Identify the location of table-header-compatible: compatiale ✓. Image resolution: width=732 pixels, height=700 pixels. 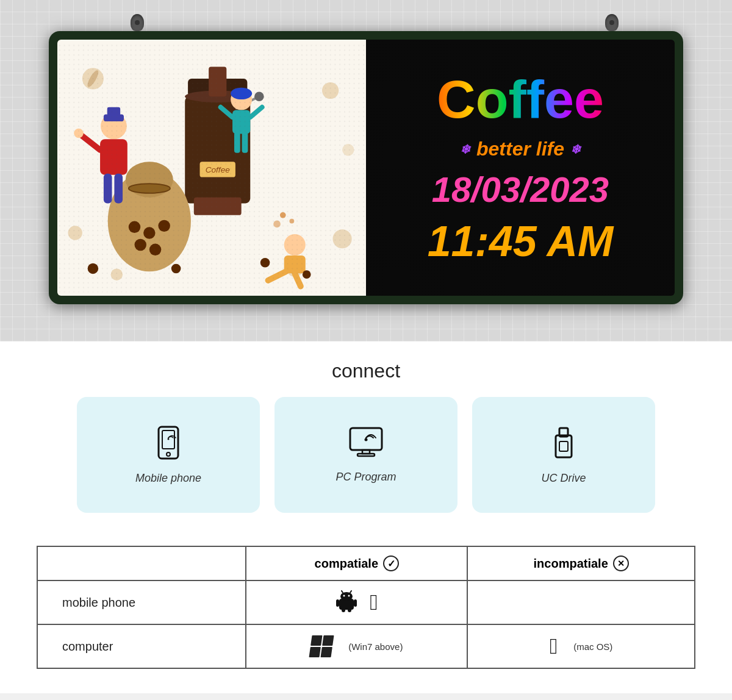
(356, 563).